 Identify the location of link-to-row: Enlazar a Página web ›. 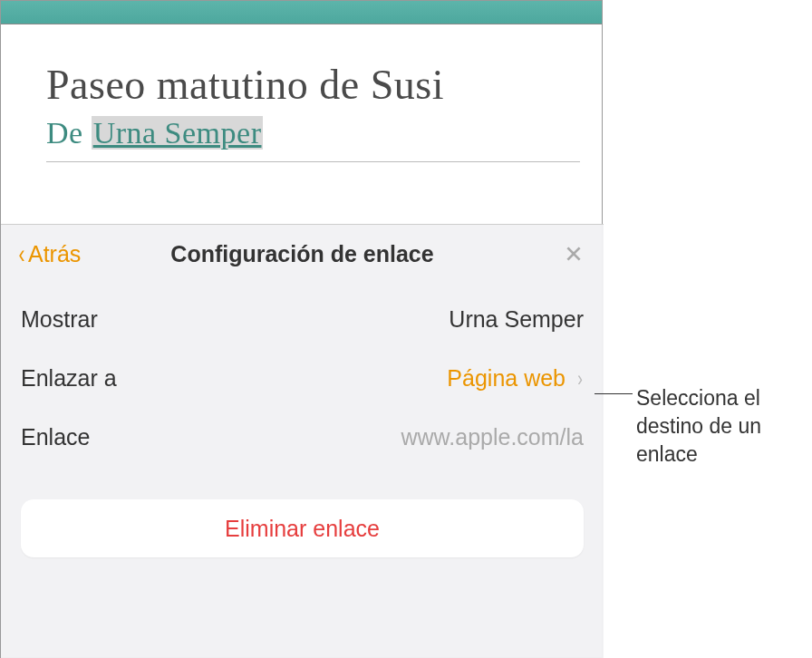
(303, 379).